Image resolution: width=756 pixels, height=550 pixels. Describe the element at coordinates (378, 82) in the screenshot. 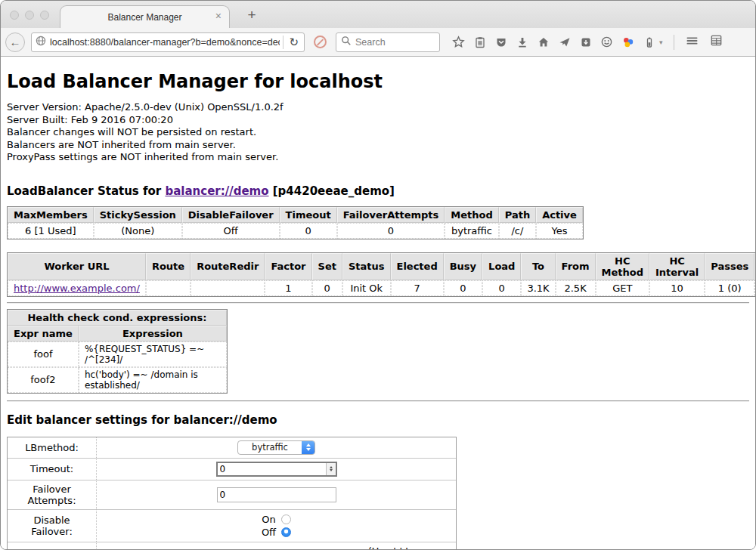

I see `page-title: Load Balancer Manager for localhost` at that location.